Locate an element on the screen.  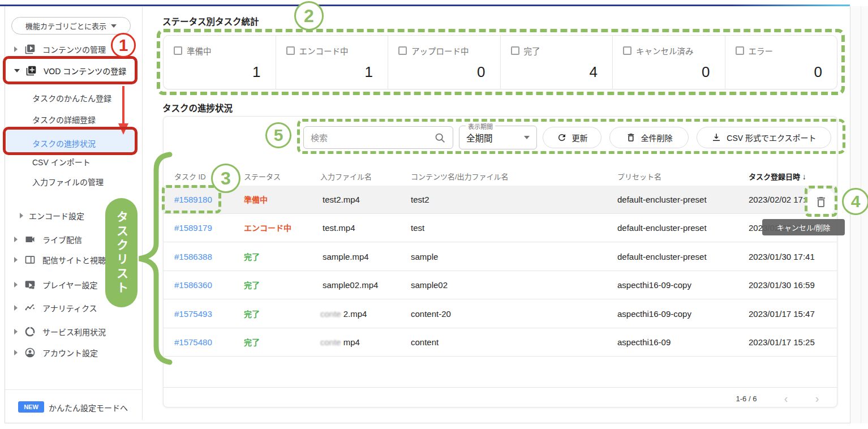
sidebar-item-label: アナリティクス is located at coordinates (70, 308).